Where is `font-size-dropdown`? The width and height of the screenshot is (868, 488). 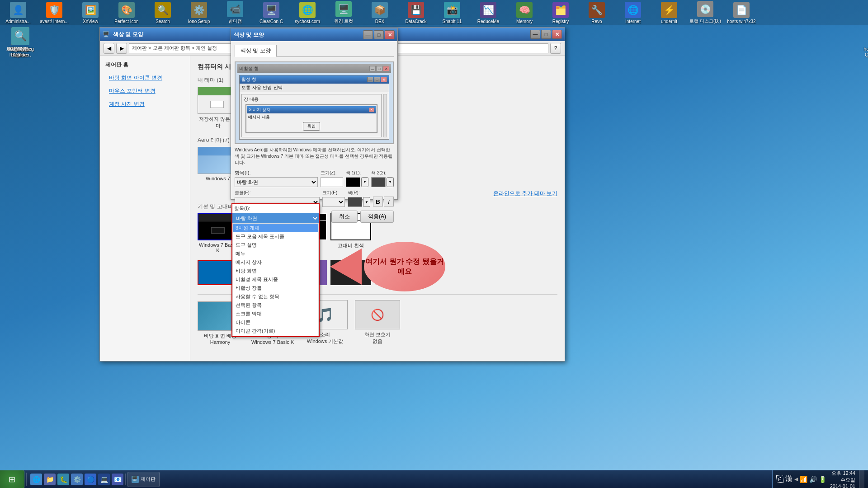
font-size-dropdown is located at coordinates (334, 202).